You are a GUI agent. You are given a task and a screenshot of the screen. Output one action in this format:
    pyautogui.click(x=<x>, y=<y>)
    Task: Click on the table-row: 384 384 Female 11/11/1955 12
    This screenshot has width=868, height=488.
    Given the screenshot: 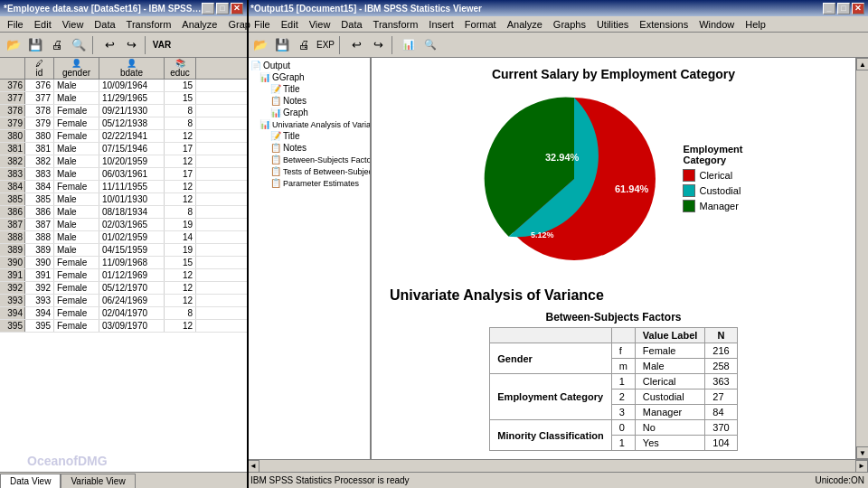 What is the action you would take?
    pyautogui.click(x=123, y=187)
    